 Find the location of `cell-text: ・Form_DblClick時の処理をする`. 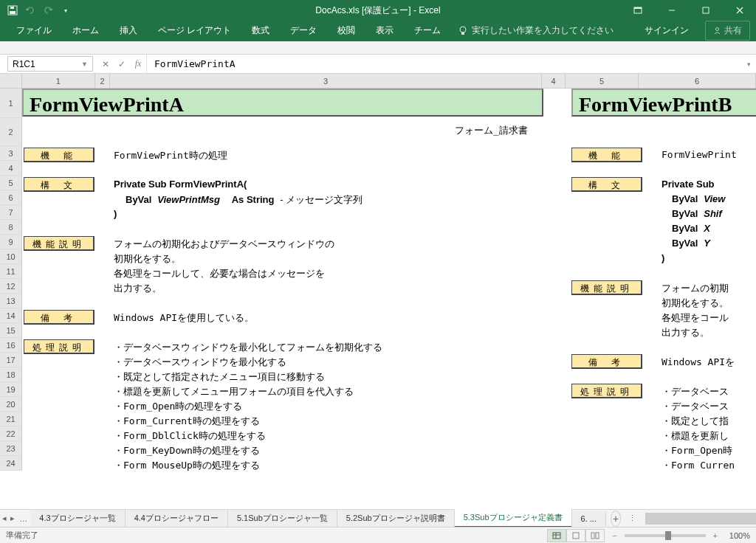

cell-text: ・Form_DblClick時の処理をする is located at coordinates (190, 436).